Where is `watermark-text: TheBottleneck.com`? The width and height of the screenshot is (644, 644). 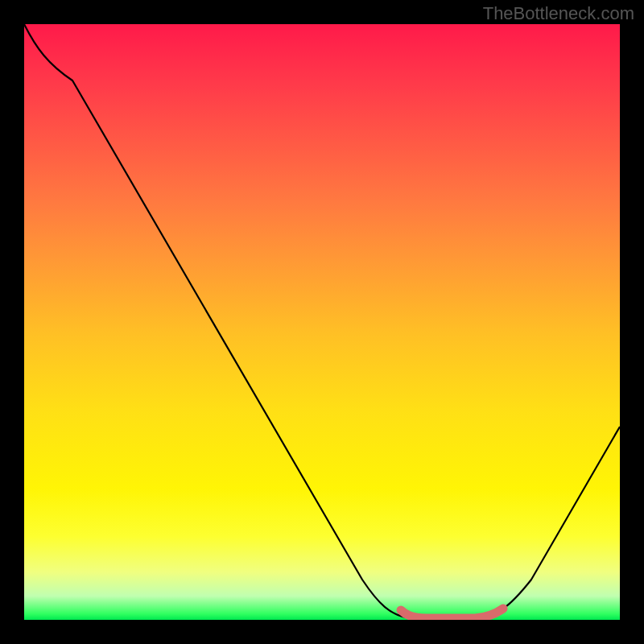
watermark-text: TheBottleneck.com is located at coordinates (559, 14).